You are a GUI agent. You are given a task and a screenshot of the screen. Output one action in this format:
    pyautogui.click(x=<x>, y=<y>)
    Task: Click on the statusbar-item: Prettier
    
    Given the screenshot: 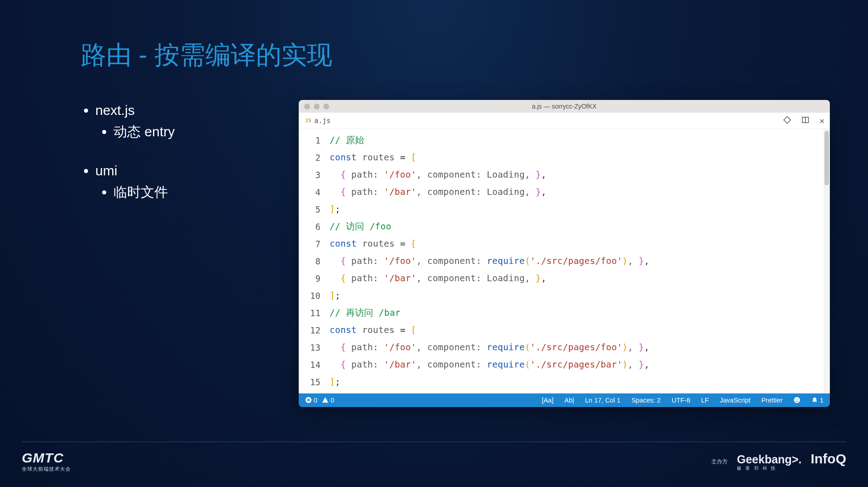 What is the action you would take?
    pyautogui.click(x=772, y=400)
    